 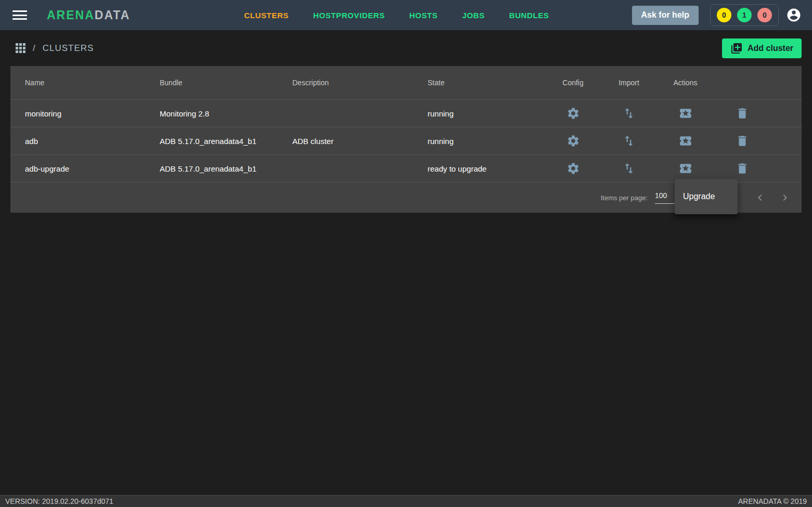 What do you see at coordinates (772, 501) in the screenshot?
I see `copyright-text: ARENADATA © 2019` at bounding box center [772, 501].